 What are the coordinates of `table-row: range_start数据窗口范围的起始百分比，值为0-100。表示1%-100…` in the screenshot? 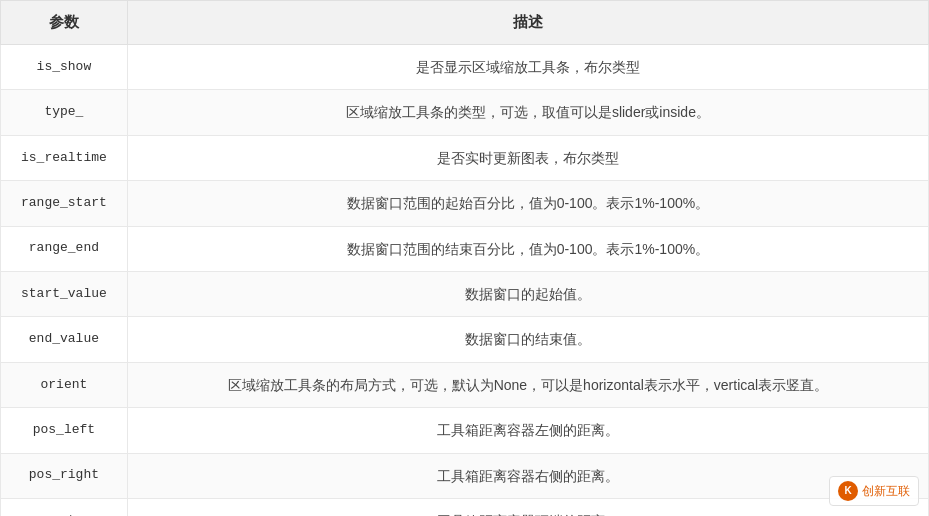 It's located at (465, 204).